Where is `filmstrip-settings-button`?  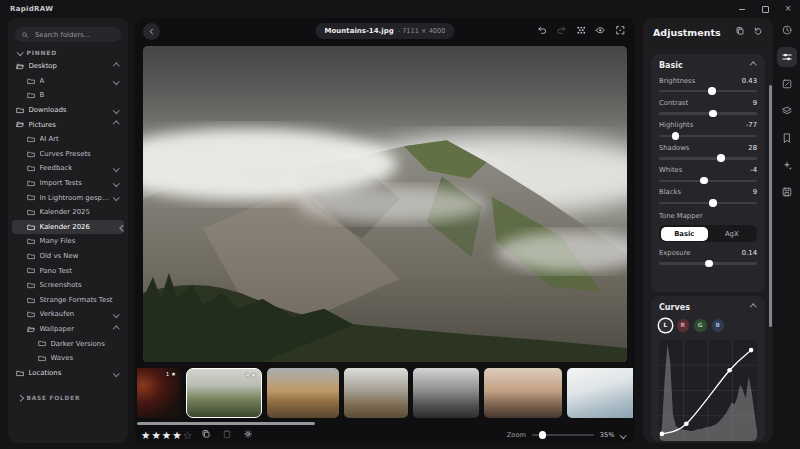
filmstrip-settings-button is located at coordinates (248, 435).